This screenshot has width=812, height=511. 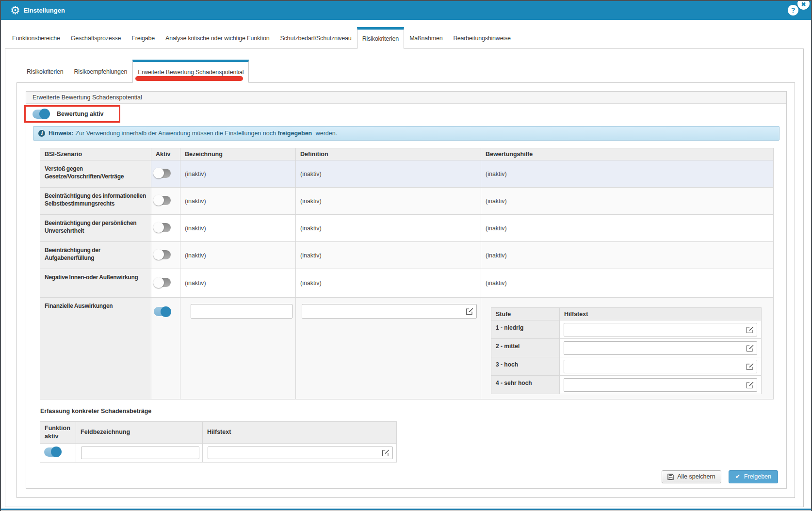 I want to click on stufe-row: 3 - hoch, so click(x=627, y=367).